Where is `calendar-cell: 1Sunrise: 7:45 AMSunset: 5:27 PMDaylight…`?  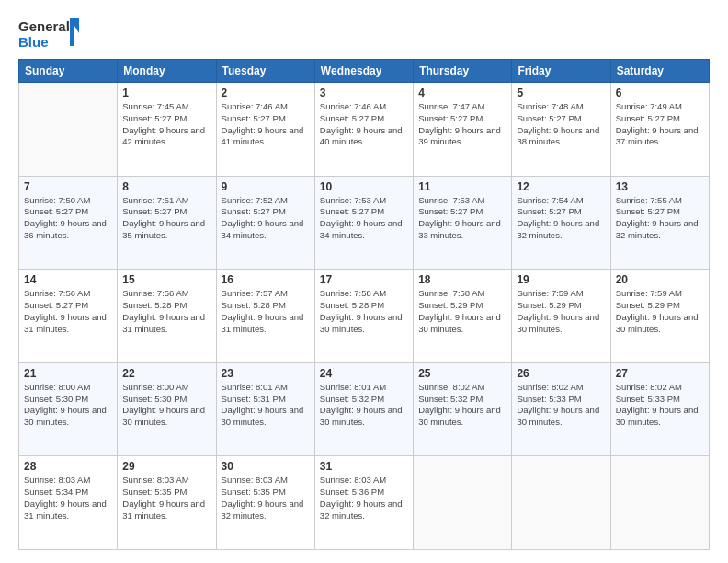
calendar-cell: 1Sunrise: 7:45 AMSunset: 5:27 PMDaylight… is located at coordinates (167, 130).